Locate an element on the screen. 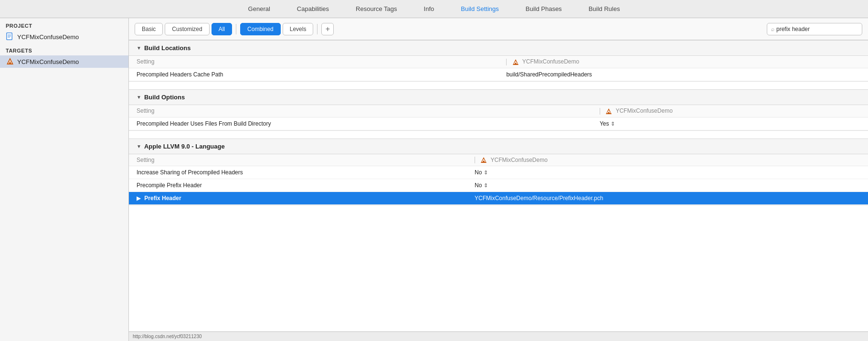  section-build-locations: ▼ Build Locations Setting is located at coordinates (498, 61).